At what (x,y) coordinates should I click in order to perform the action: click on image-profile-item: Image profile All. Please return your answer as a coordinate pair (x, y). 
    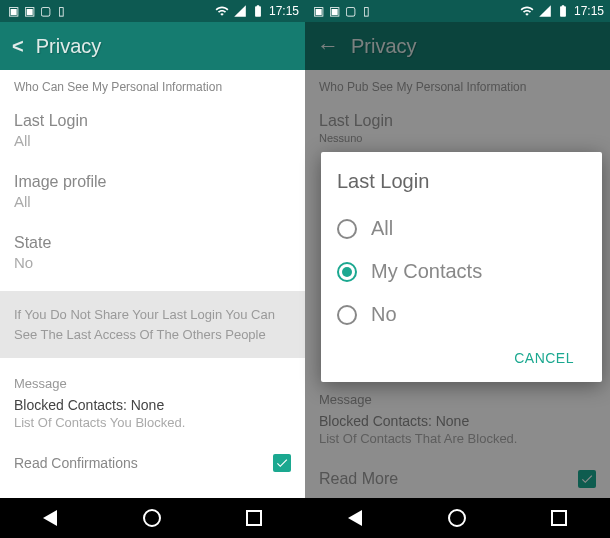
    Looking at the image, I should click on (152, 194).